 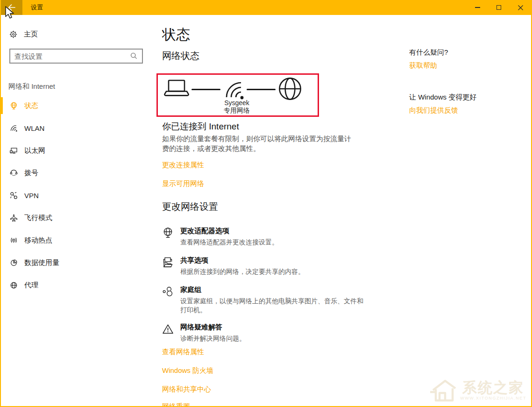 I want to click on minimize-icon, so click(x=477, y=7).